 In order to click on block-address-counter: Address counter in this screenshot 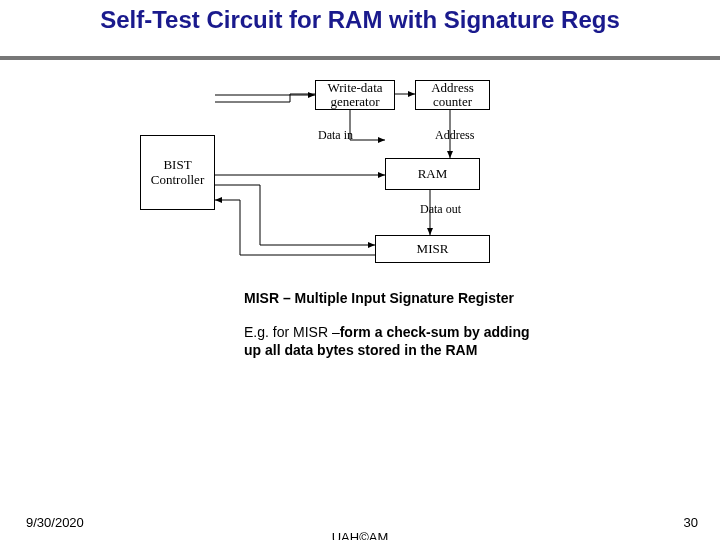, I will do `click(452, 95)`.